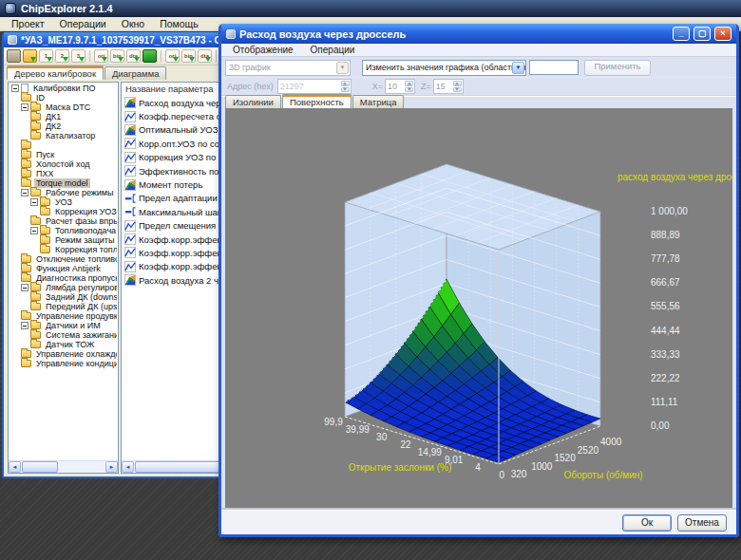 This screenshot has width=741, height=560. Describe the element at coordinates (317, 101) in the screenshot. I see `tab-surface: Поверхность` at that location.